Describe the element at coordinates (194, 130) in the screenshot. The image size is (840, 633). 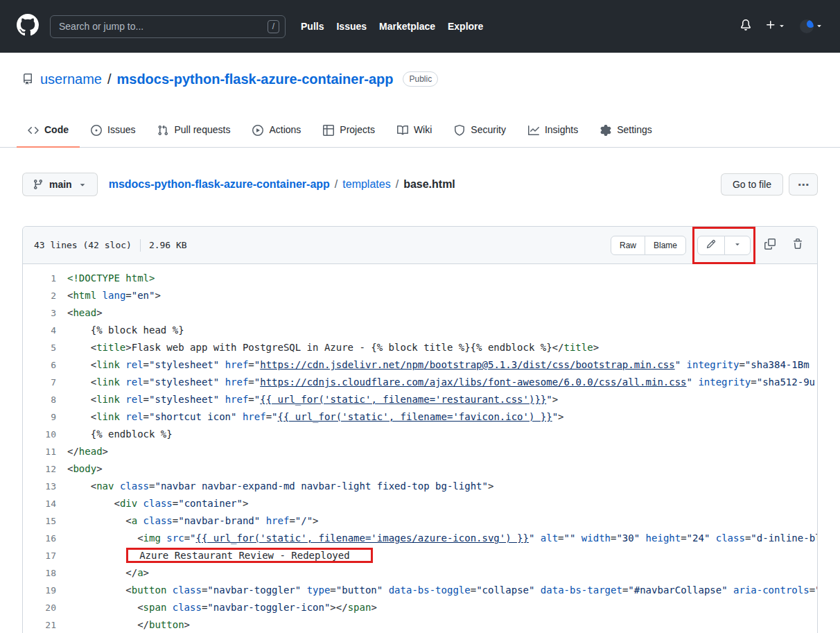
I see `tab-pull-requests: Pull requests` at that location.